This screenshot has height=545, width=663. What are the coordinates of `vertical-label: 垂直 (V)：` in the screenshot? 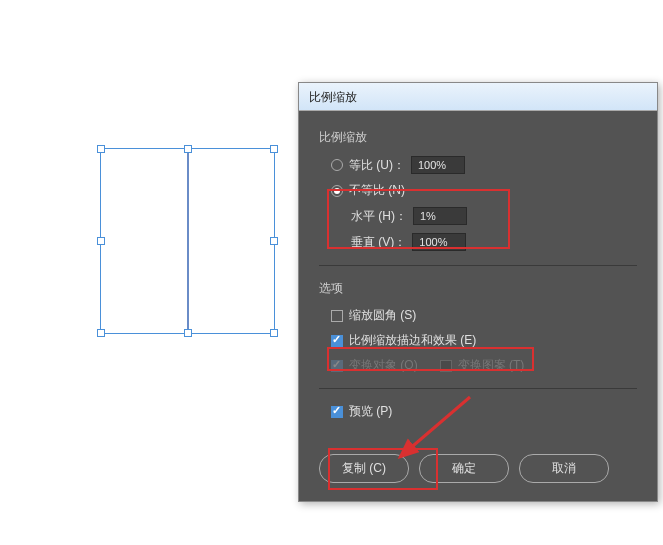 It's located at (378, 242).